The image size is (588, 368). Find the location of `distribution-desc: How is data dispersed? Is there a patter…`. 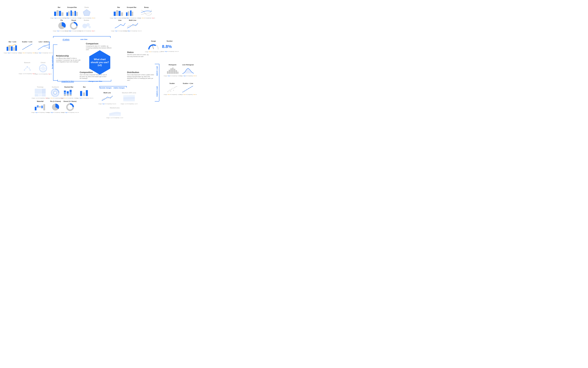

distribution-desc: How is data dispersed? Is there a patter… is located at coordinates (141, 77).